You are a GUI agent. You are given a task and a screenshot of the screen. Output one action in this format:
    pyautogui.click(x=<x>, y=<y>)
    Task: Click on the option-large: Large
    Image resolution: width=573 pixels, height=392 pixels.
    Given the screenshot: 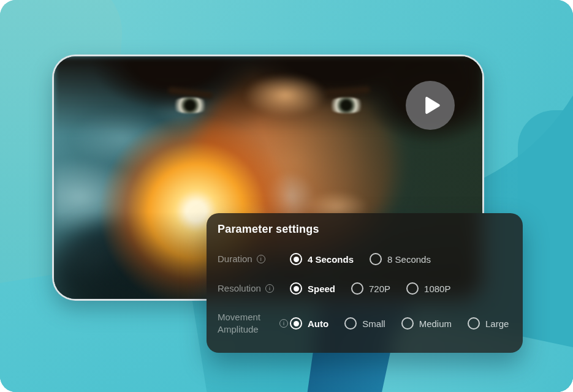 What is the action you would take?
    pyautogui.click(x=488, y=323)
    